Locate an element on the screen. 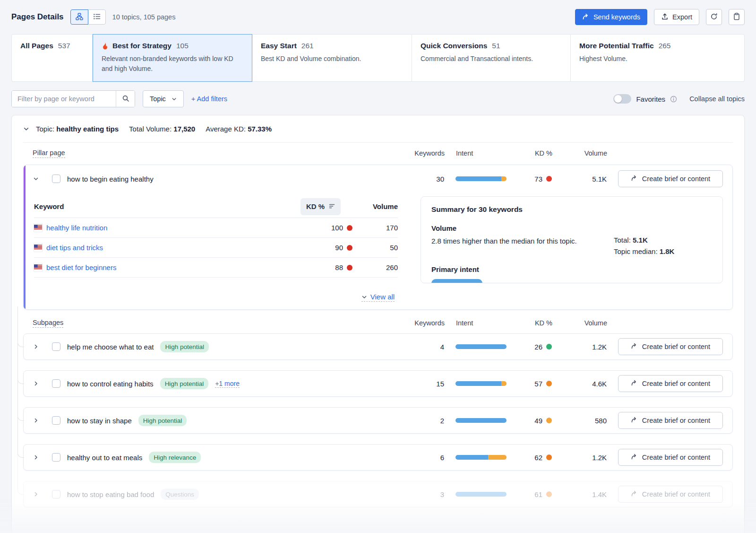  keyword-link: diet tips and tricks is located at coordinates (75, 248).